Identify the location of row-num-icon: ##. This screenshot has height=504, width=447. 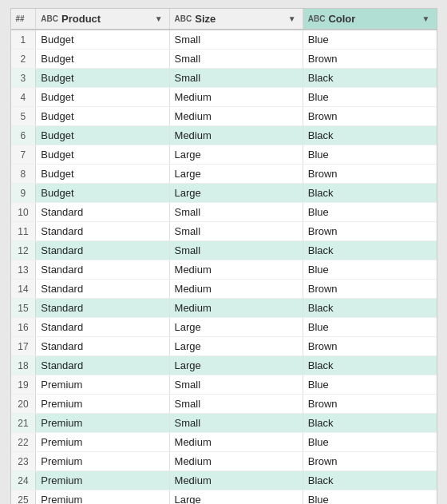
(21, 19).